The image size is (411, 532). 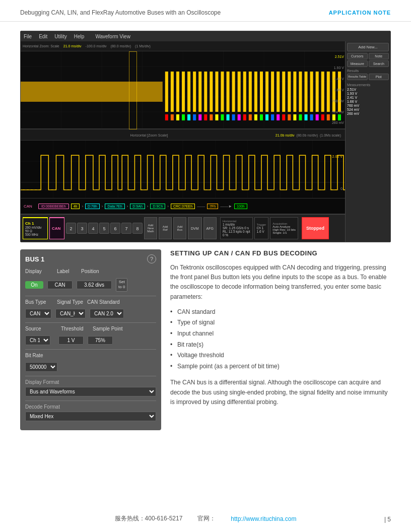 What do you see at coordinates (122, 285) in the screenshot?
I see `set-to-0-button: Setto 0` at bounding box center [122, 285].